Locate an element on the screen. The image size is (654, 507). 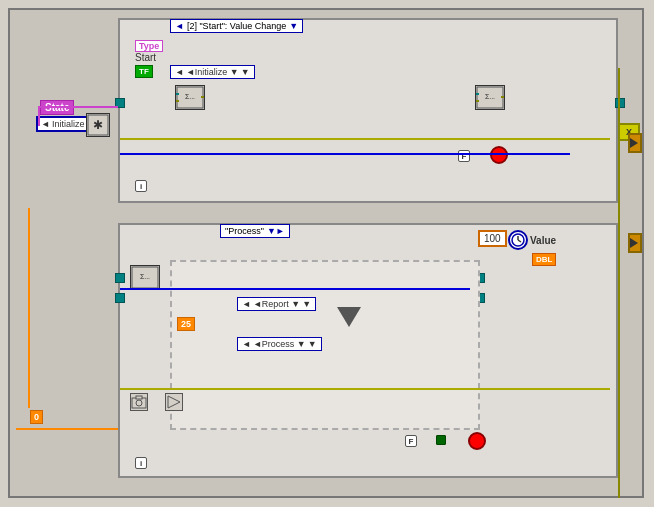
process-dropdown: ▼ is located at coordinates (312, 344).